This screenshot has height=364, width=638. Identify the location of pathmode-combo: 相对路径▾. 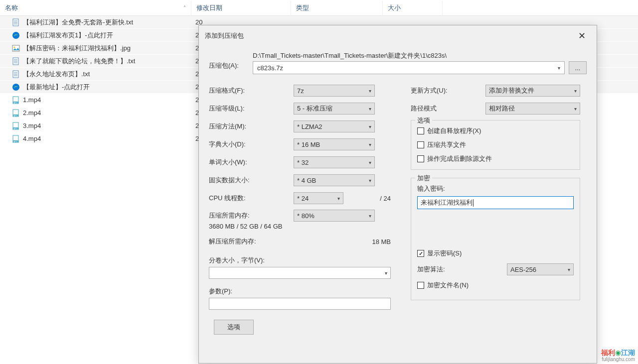
(533, 109).